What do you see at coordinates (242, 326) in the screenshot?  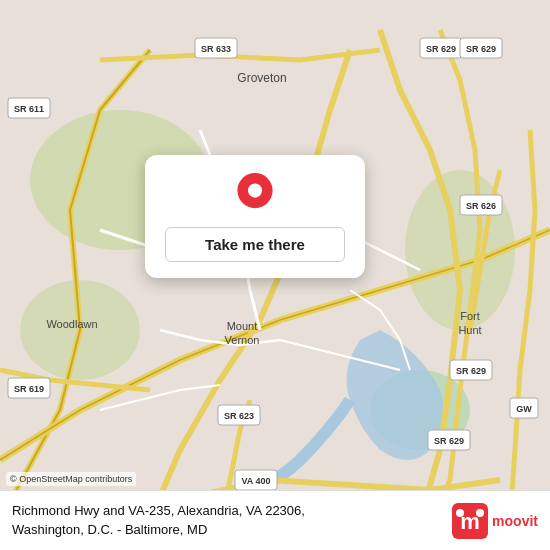 I see `svg-text: Mount` at bounding box center [242, 326].